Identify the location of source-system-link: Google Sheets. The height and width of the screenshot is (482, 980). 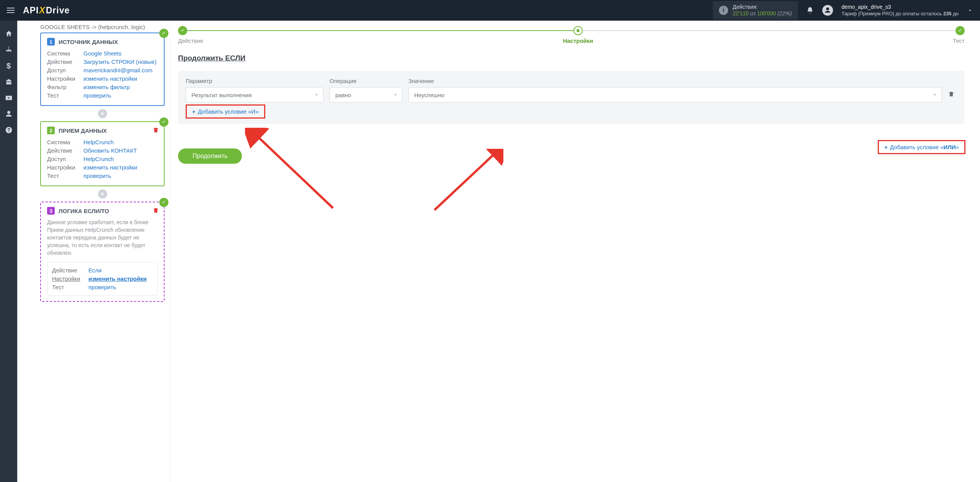
(103, 54).